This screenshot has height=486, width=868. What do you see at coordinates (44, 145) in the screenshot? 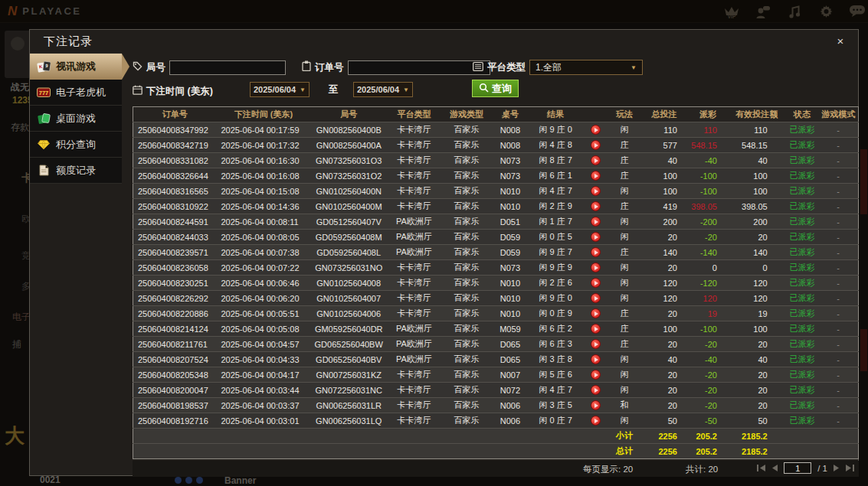
I see `points-gem-icon` at bounding box center [44, 145].